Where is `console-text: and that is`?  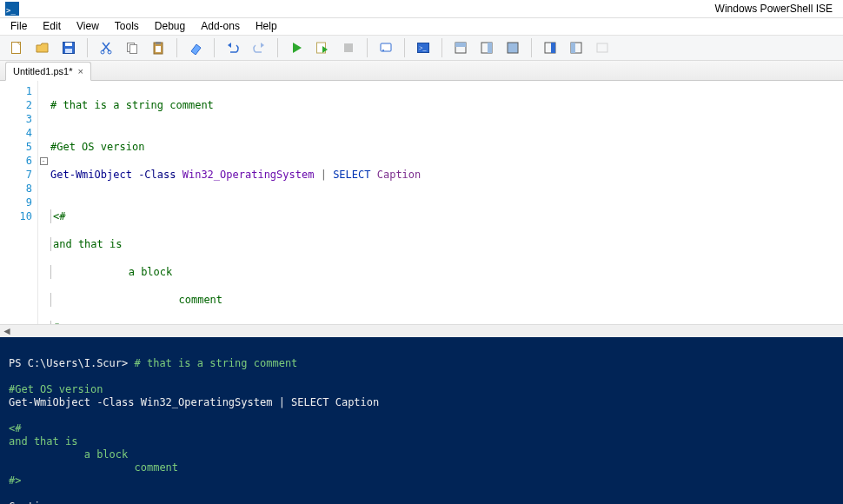
console-text: and that is is located at coordinates (43, 441).